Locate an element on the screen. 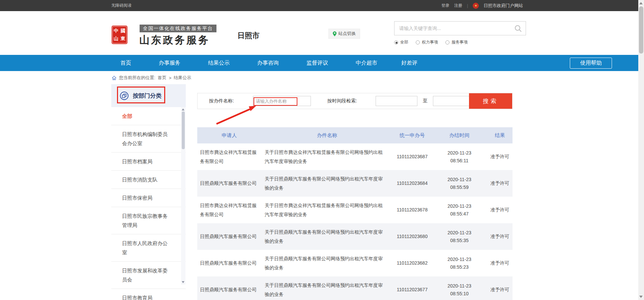 The image size is (644, 300). filter-name-input is located at coordinates (282, 101).